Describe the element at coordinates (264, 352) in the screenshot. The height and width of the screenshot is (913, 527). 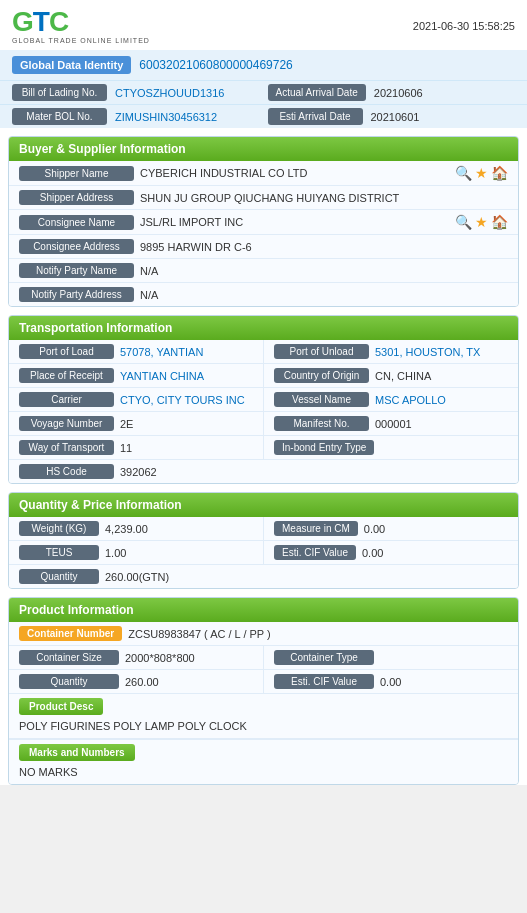
I see `port-of-load-row: Port of Load 57078, YANTIAN Port of Unlo…` at that location.